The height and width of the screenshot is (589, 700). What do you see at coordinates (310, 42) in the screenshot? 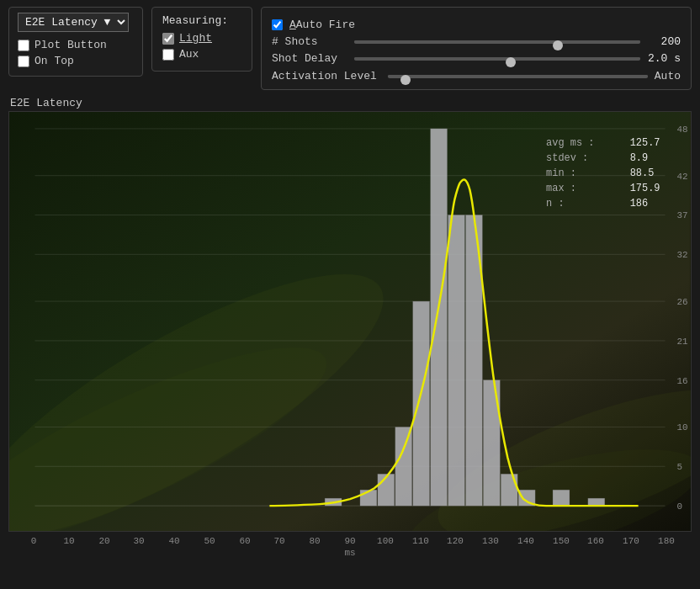
I see `shots-label: # Shots` at bounding box center [310, 42].